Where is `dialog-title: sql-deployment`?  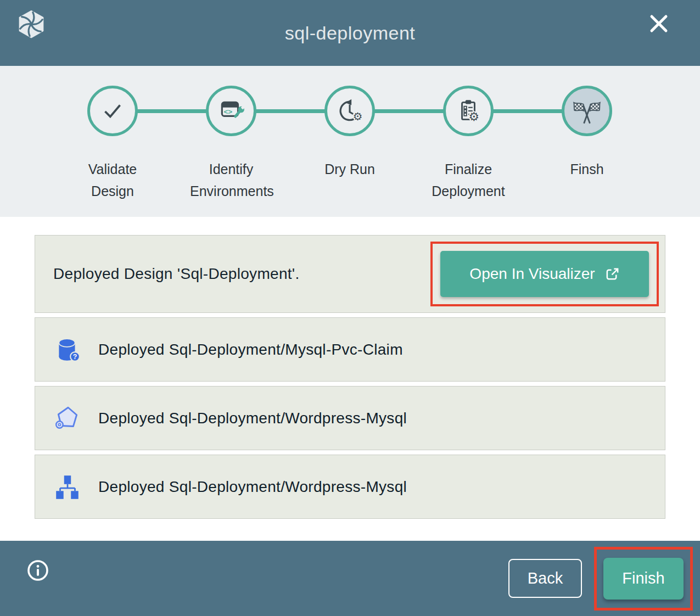 dialog-title: sql-deployment is located at coordinates (350, 33).